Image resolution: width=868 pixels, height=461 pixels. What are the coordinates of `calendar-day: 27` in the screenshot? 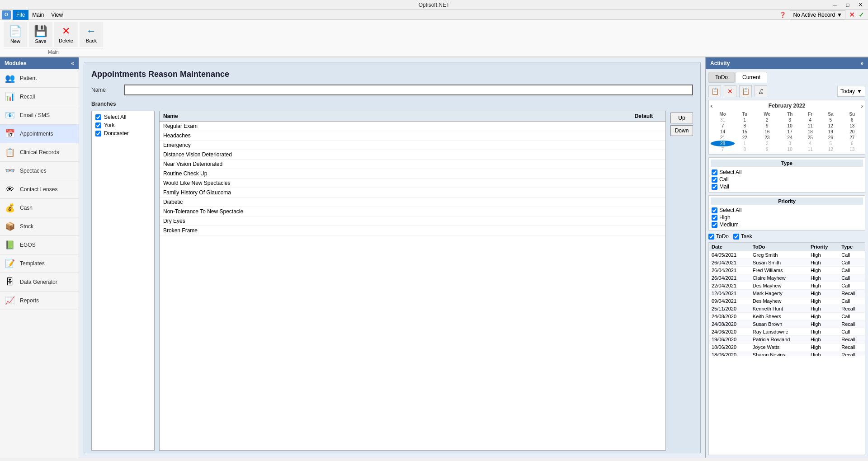 It's located at (852, 137).